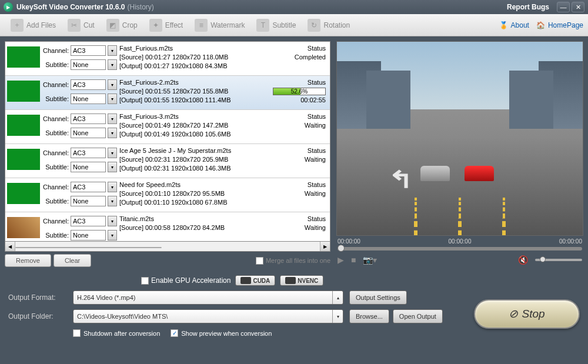 Image resolution: width=588 pixels, height=364 pixels. What do you see at coordinates (341, 260) in the screenshot?
I see `play-button: ▶` at bounding box center [341, 260].